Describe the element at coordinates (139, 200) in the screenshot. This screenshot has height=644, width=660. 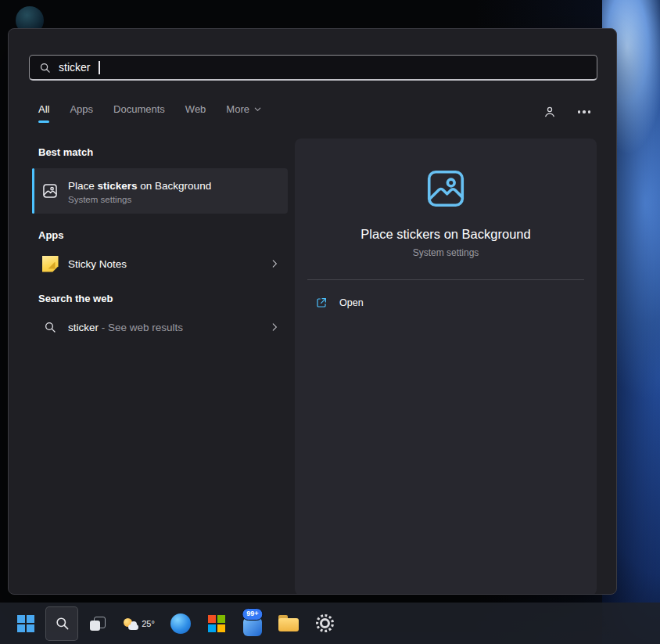
I see `result-subtitle: System settings` at that location.